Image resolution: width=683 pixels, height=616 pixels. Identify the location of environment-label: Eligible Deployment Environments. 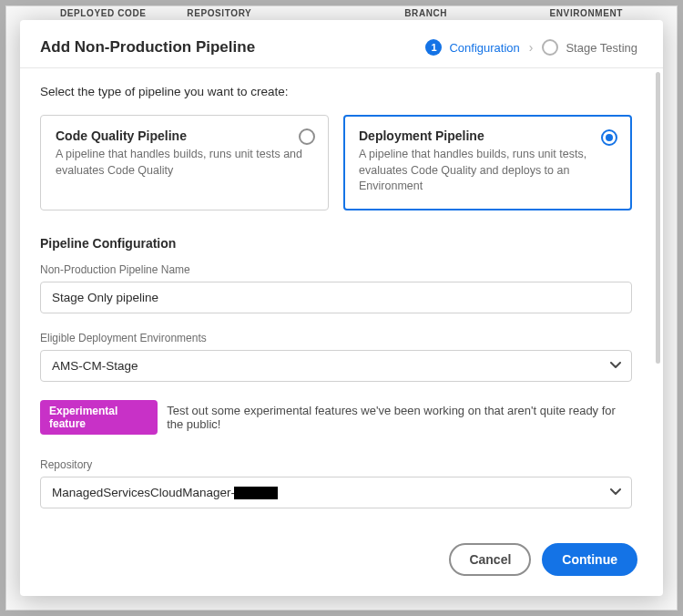
(336, 338).